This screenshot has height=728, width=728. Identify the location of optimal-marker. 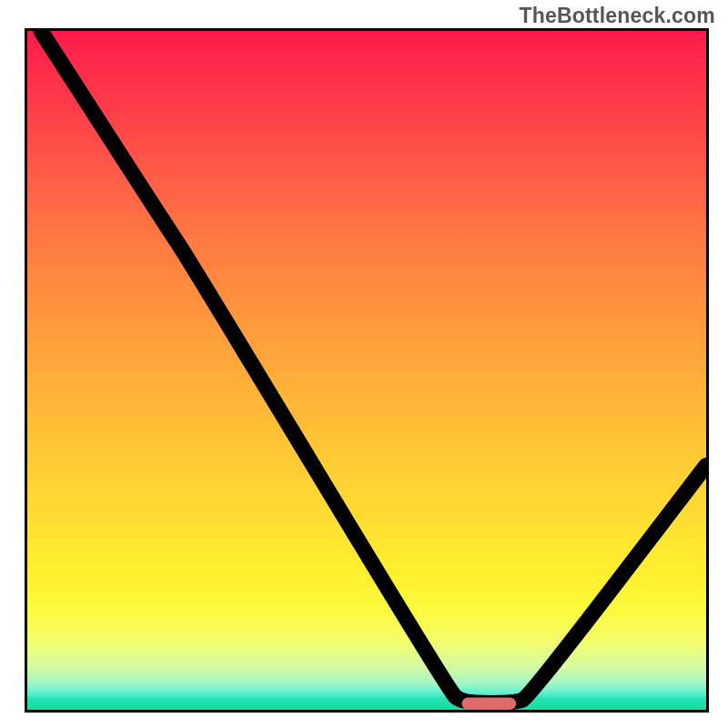
(489, 704).